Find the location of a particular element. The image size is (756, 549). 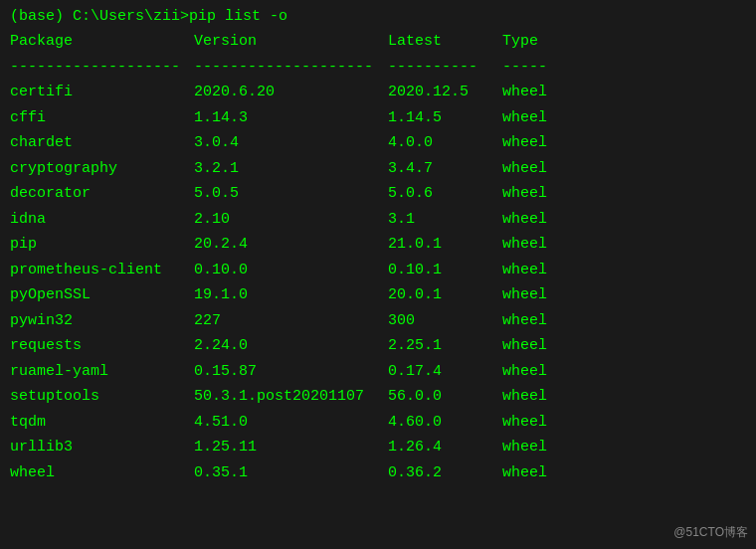

cell-latest: 56.0.0 is located at coordinates (446, 397).